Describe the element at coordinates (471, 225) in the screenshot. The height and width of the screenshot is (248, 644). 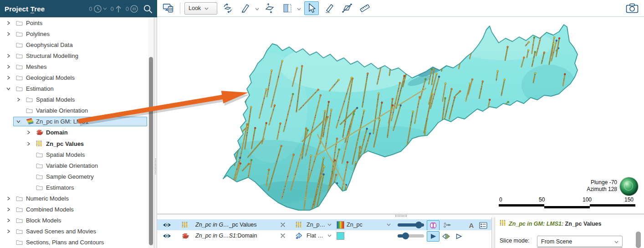
I see `labels-toggle: A` at that location.